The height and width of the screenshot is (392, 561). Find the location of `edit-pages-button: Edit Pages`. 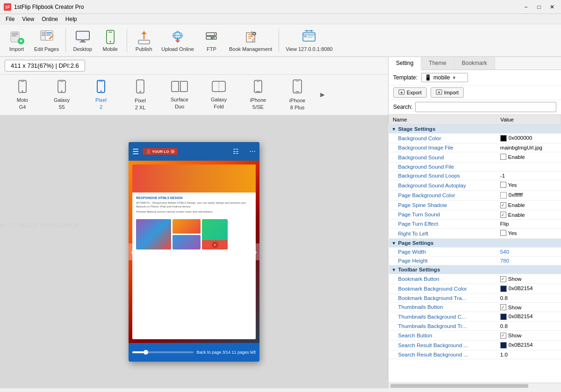

edit-pages-button: Edit Pages is located at coordinates (47, 40).